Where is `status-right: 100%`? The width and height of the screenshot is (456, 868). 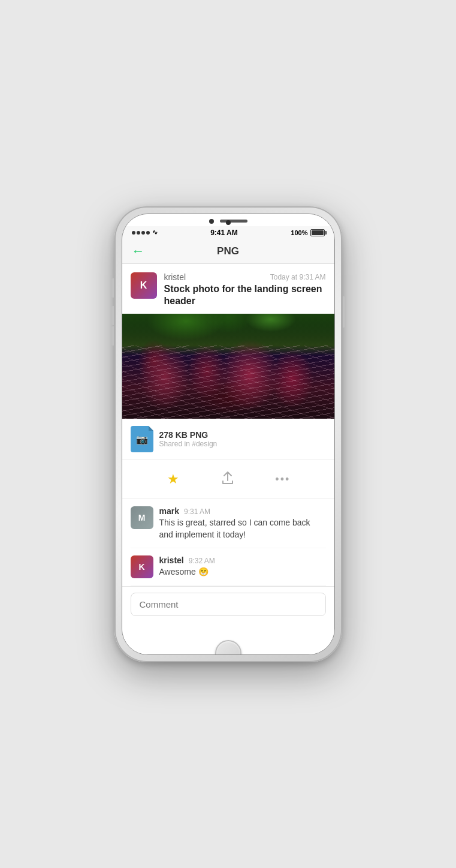
status-right: 100% is located at coordinates (307, 233).